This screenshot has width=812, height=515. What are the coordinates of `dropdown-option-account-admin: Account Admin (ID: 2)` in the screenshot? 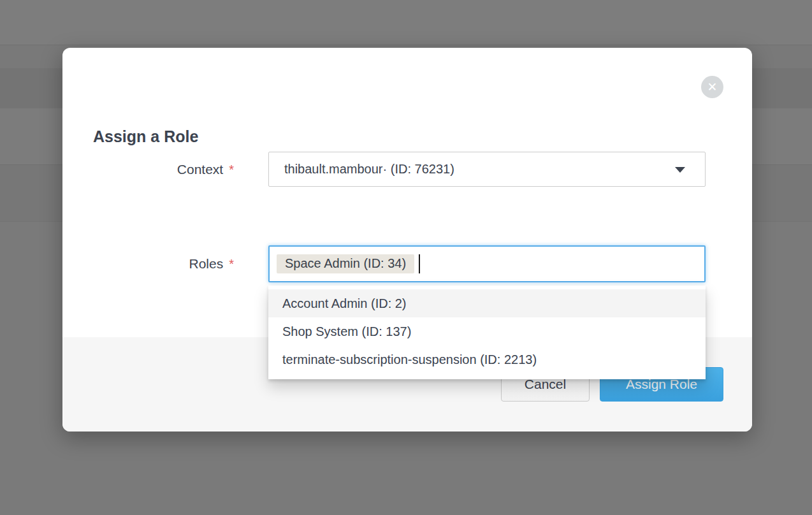 It's located at (487, 303).